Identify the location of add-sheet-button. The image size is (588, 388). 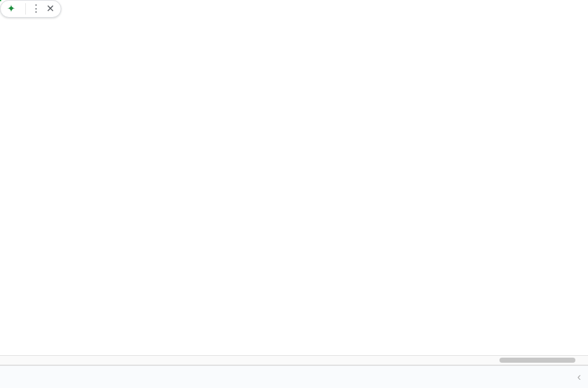
(11, 377).